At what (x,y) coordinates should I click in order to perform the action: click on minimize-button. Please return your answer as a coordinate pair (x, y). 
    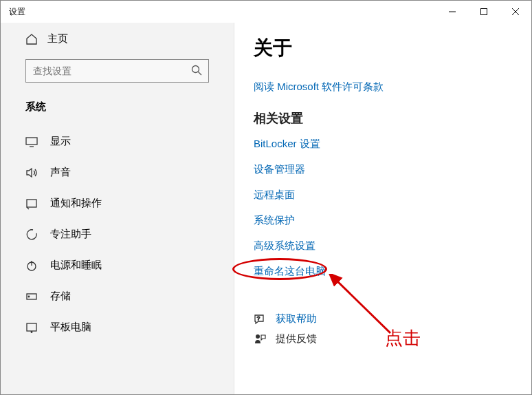
    Looking at the image, I should click on (452, 12).